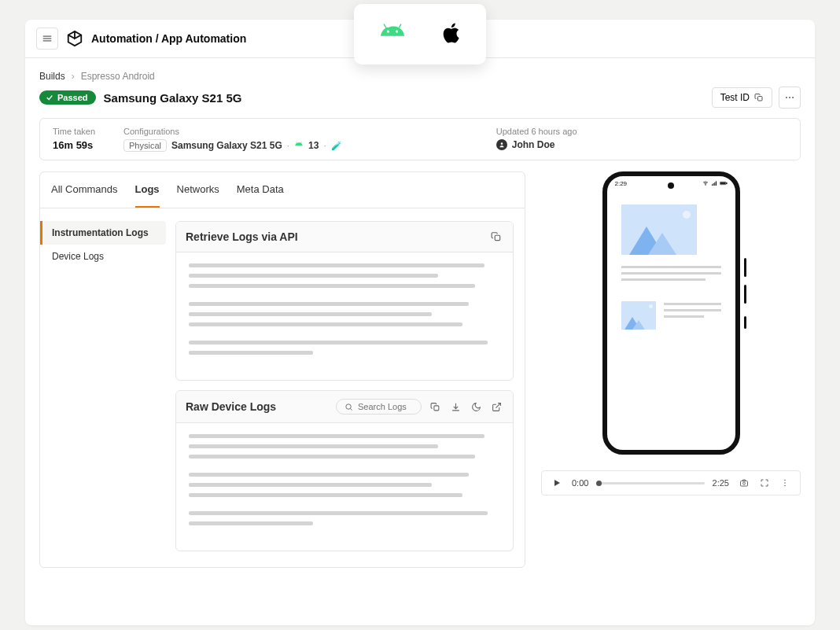 The height and width of the screenshot is (630, 840). I want to click on raw-device-logs-body, so click(344, 487).